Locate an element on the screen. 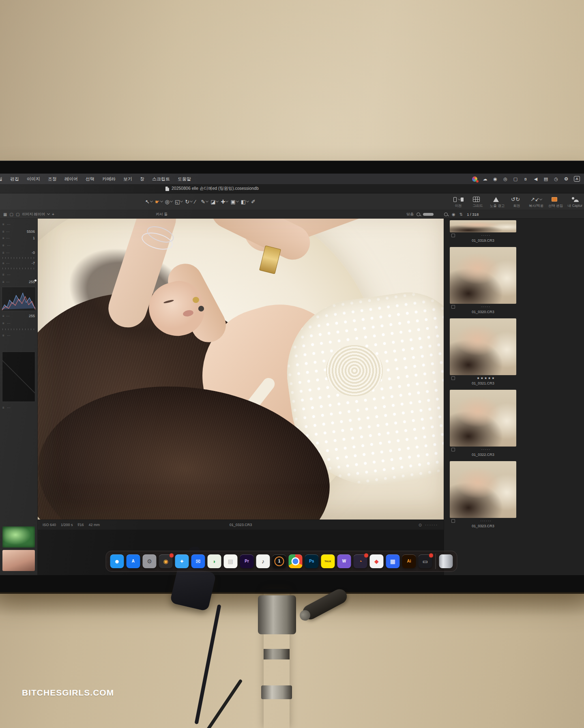  music-keys-app-icon: ♪ is located at coordinates (263, 561).